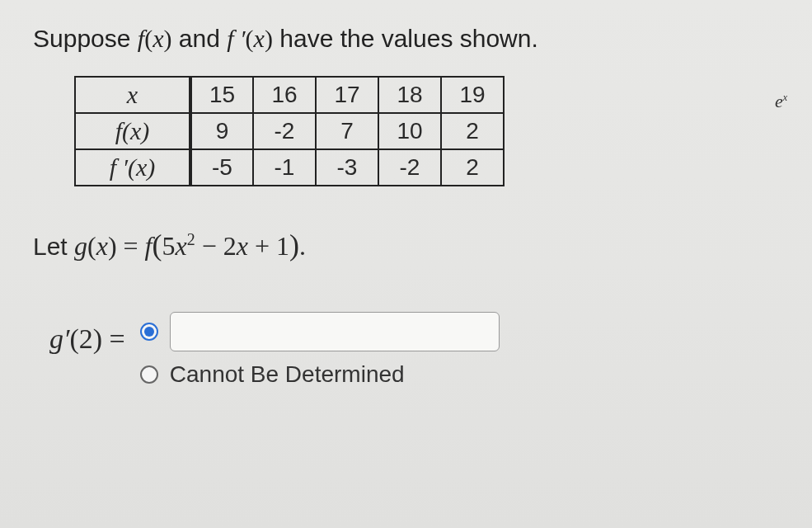  What do you see at coordinates (133, 167) in the screenshot?
I see `header-fpx: f ′(x)` at bounding box center [133, 167].